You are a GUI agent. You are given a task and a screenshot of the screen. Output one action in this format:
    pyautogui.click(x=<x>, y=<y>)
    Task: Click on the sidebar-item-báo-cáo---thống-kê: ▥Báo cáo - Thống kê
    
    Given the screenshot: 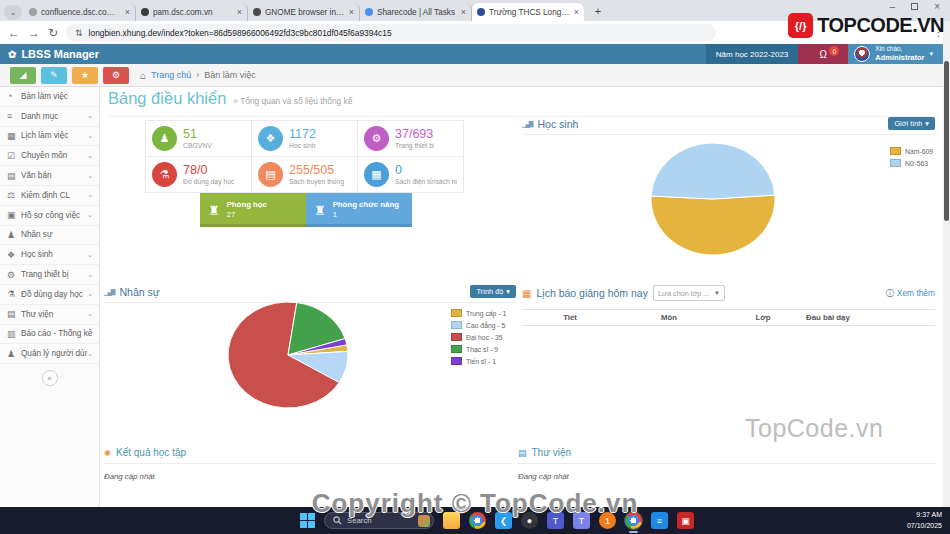 What is the action you would take?
    pyautogui.click(x=50, y=335)
    